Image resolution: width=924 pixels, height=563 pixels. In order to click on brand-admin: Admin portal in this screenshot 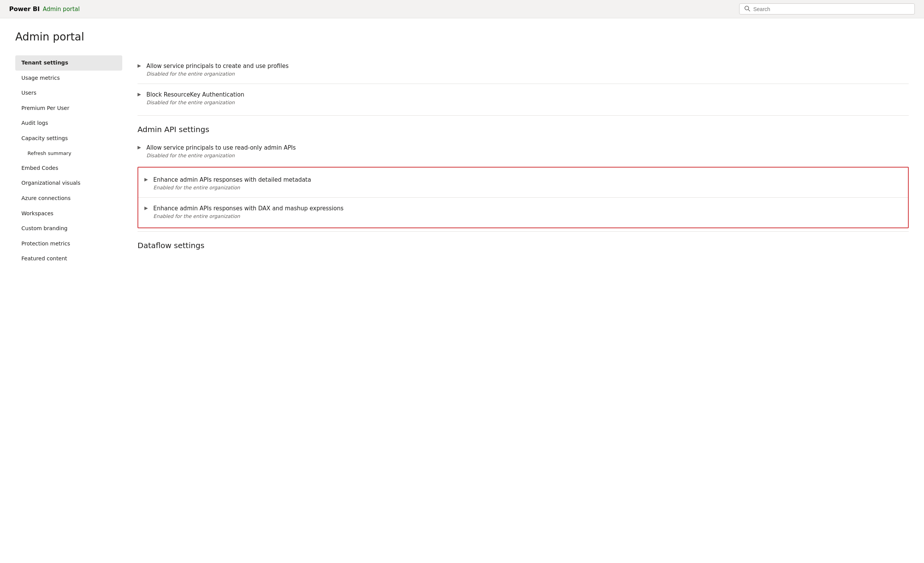, I will do `click(61, 9)`.